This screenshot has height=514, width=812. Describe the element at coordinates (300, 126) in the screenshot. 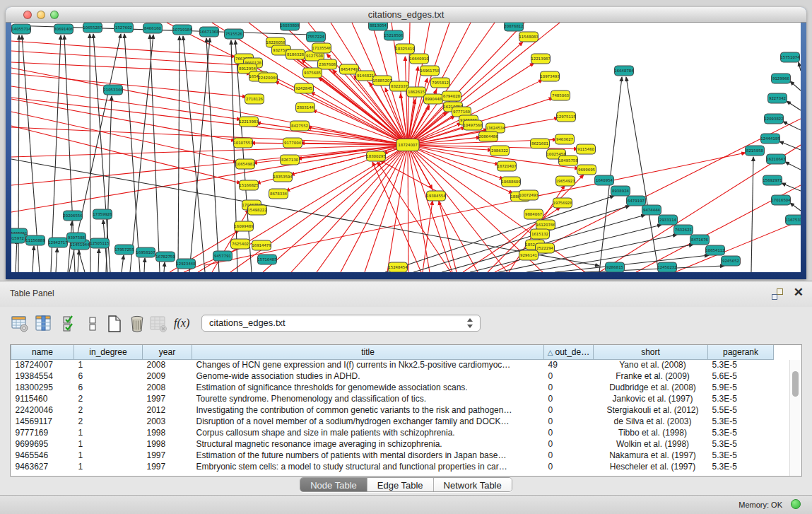

I see `graph-node: 8427552` at that location.